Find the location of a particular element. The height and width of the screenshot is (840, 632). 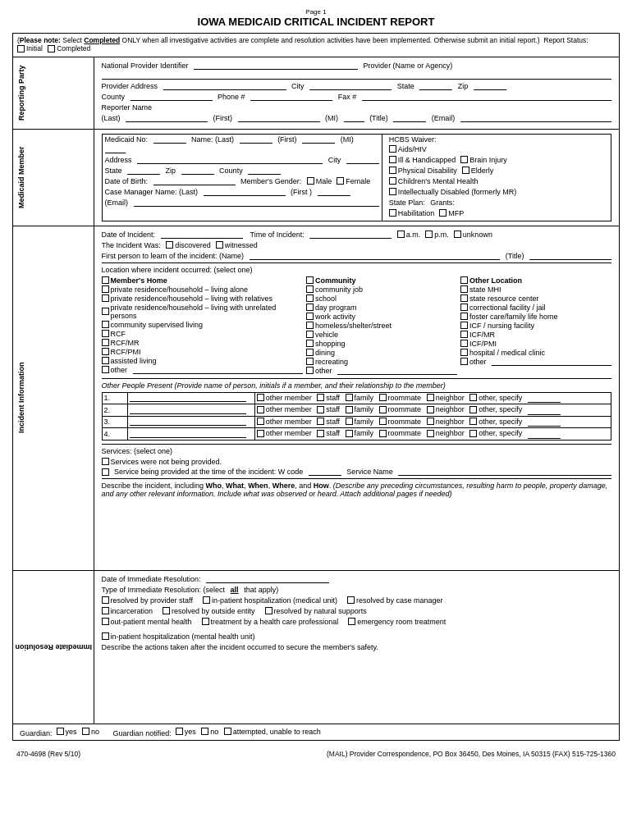

correctional-item: correctional facility / jail is located at coordinates (536, 308).